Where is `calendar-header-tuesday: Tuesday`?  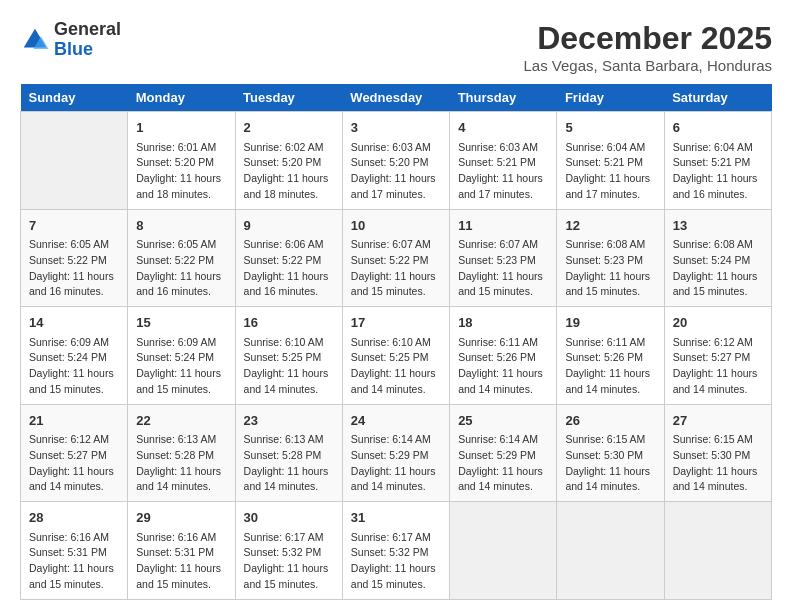 calendar-header-tuesday: Tuesday is located at coordinates (288, 98).